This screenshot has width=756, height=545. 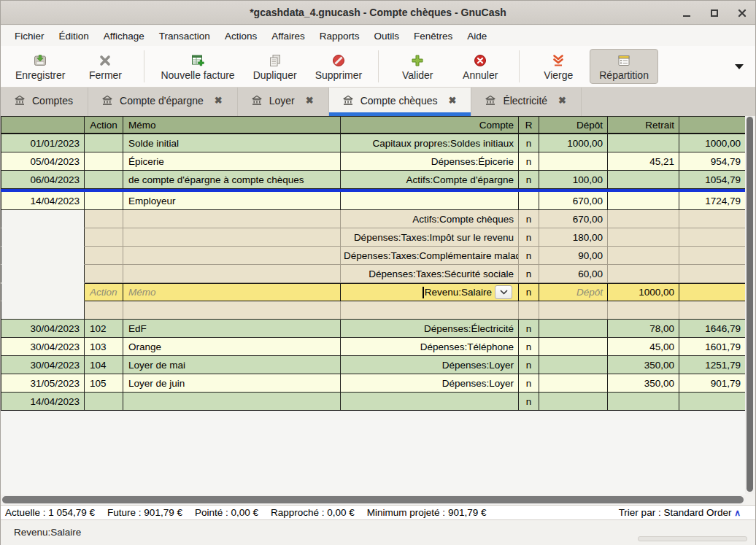 What do you see at coordinates (574, 219) in the screenshot?
I see `cell-deposit: 670,00` at bounding box center [574, 219].